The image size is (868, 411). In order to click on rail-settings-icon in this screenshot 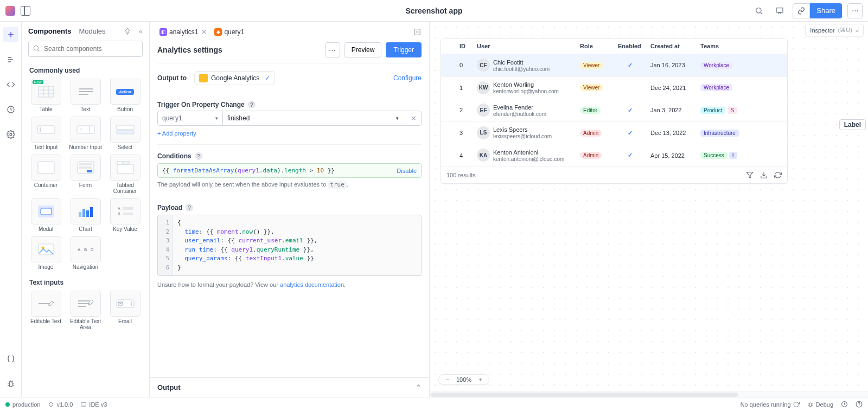, I will do `click(11, 134)`.